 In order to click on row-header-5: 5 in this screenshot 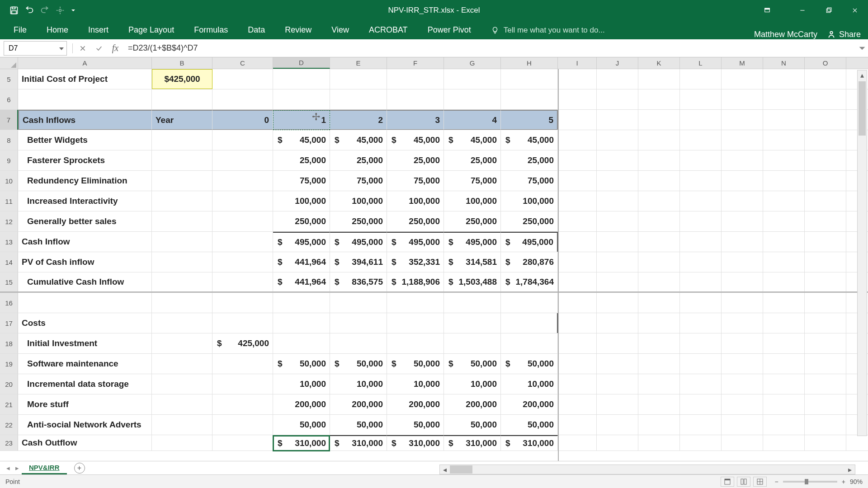, I will do `click(9, 79)`.